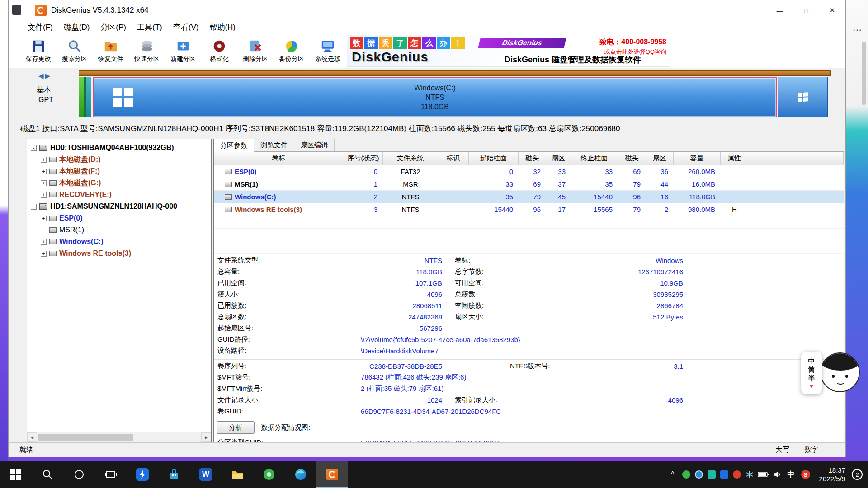  Describe the element at coordinates (791, 474) in the screenshot. I see `ime-indicator: 中` at that location.